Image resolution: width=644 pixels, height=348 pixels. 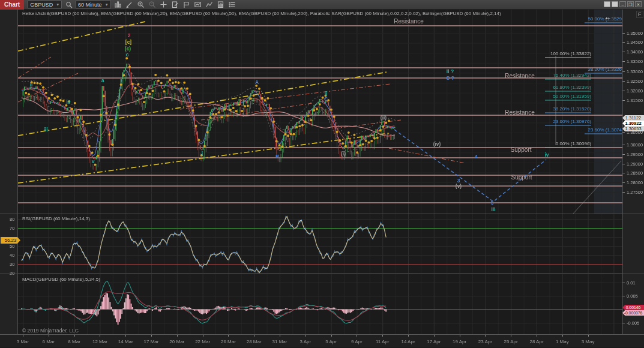 What do you see at coordinates (130, 5) in the screenshot?
I see `drawing-tools-icon` at bounding box center [130, 5].